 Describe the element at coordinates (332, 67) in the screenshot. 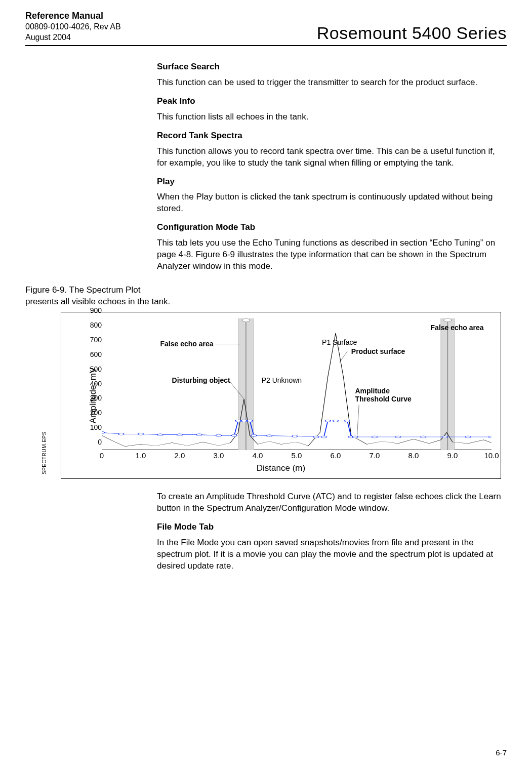

I see `heading-surface-search: Surface Search` at that location.